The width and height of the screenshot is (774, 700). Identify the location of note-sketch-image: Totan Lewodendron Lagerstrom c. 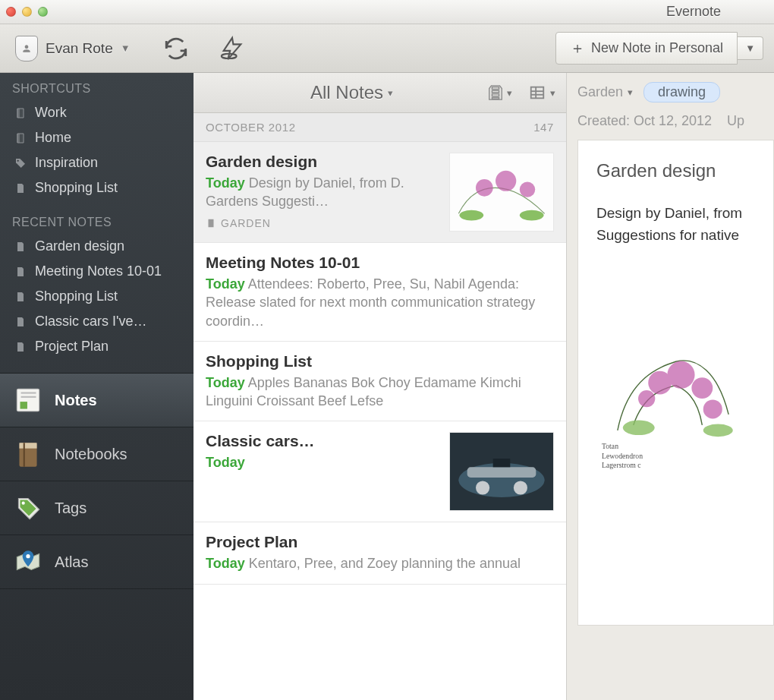
(675, 404).